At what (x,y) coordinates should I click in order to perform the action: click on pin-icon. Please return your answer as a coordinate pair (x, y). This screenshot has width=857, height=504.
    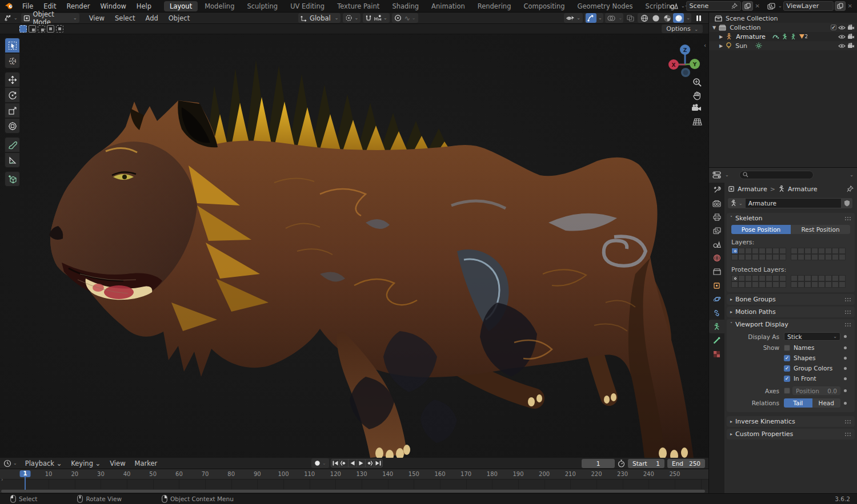
    Looking at the image, I should click on (850, 189).